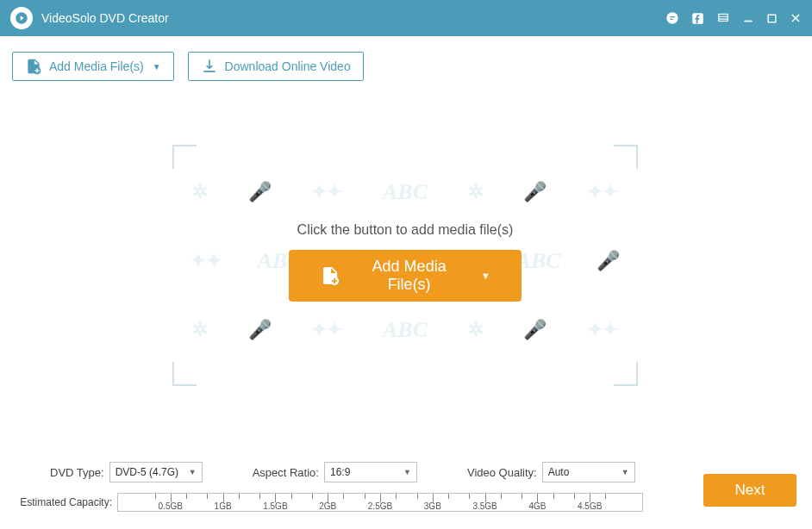 Image resolution: width=812 pixels, height=529 pixels. Describe the element at coordinates (93, 66) in the screenshot. I see `add-media-button: Add Media File(s) ▼` at that location.